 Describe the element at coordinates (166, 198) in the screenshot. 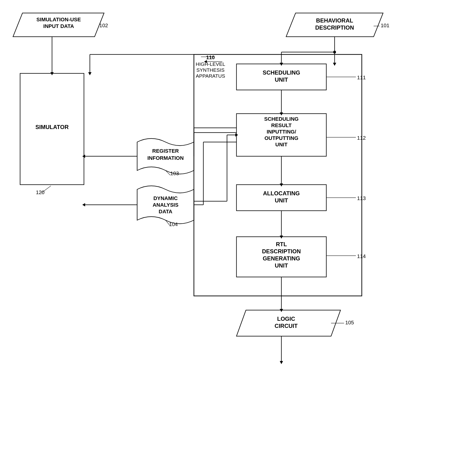

I see `svg-text: DYNAMIC` at that location.